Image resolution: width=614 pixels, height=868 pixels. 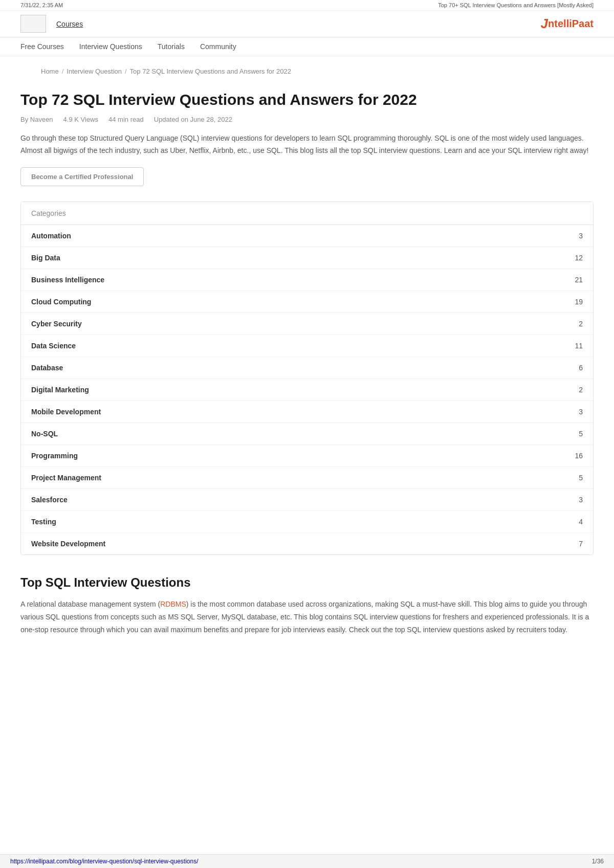 I want to click on page-title: Top 72 SQL Interview Questions and Answe…, so click(x=307, y=99).